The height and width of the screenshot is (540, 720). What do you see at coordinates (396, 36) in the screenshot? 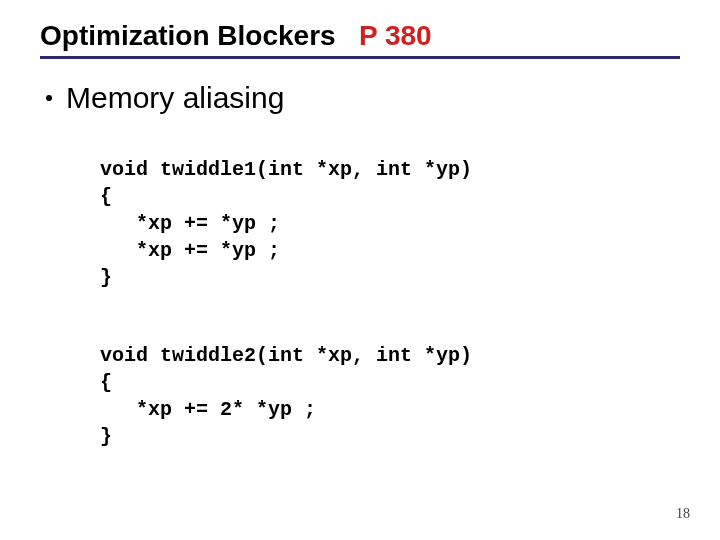
I see `title-page-ref: P 380` at bounding box center [396, 36].